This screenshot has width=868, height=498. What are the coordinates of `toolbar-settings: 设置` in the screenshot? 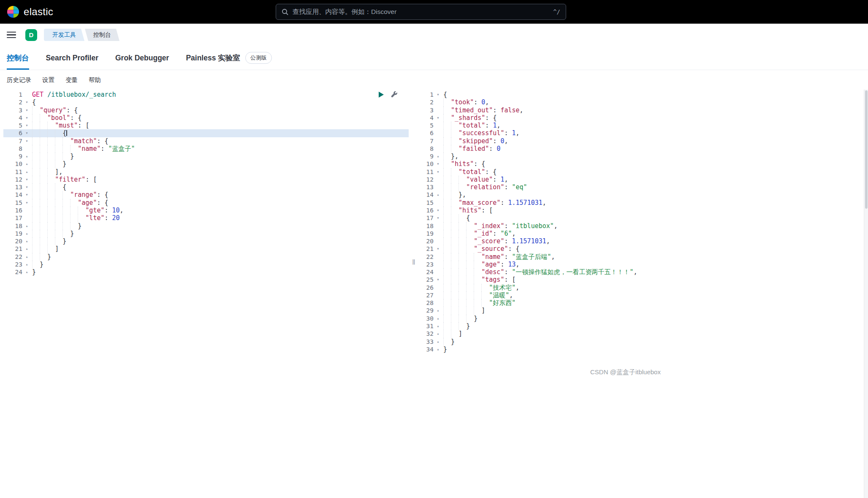 It's located at (48, 80).